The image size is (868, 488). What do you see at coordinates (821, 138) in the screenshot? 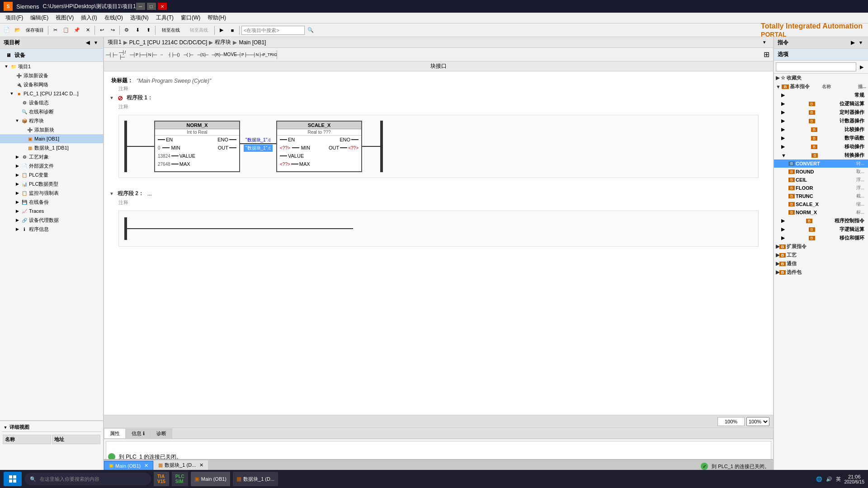
I see `instr-item-math: ▶ B 数学函数` at bounding box center [821, 138].